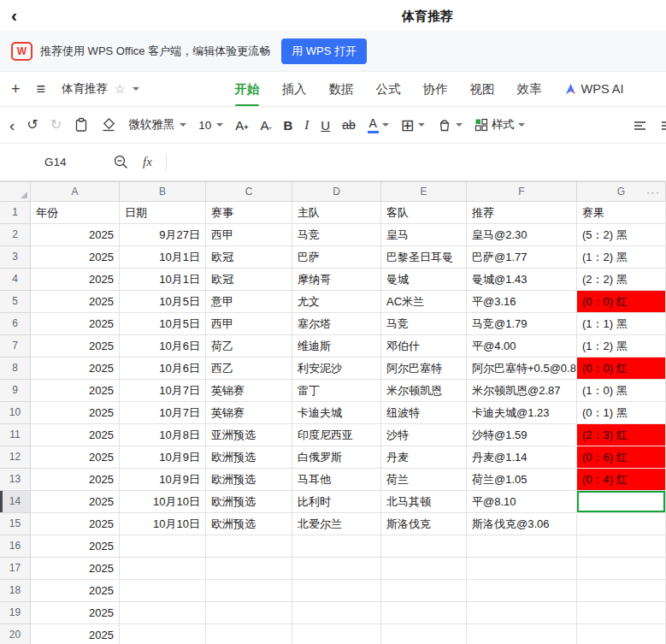 This screenshot has height=644, width=666. I want to click on align-vertical-icon, so click(663, 126).